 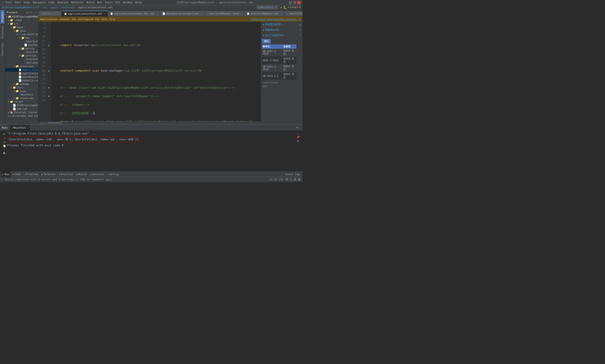 What do you see at coordinates (118, 2) in the screenshot?
I see `menu-vcs: VCS` at bounding box center [118, 2].